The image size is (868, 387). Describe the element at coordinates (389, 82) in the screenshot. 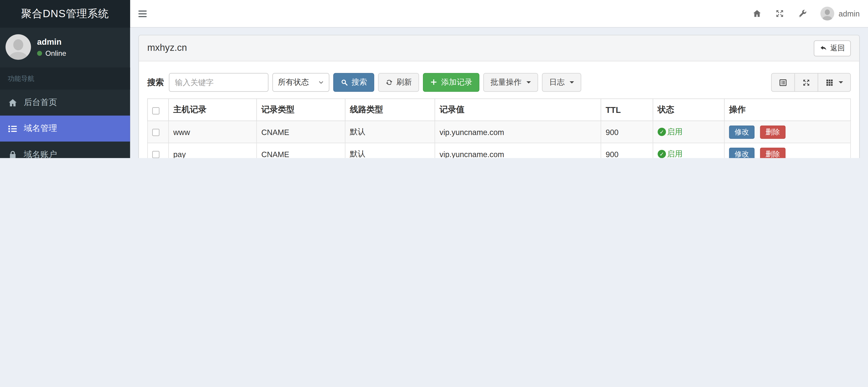

I see `refresh-icon` at that location.